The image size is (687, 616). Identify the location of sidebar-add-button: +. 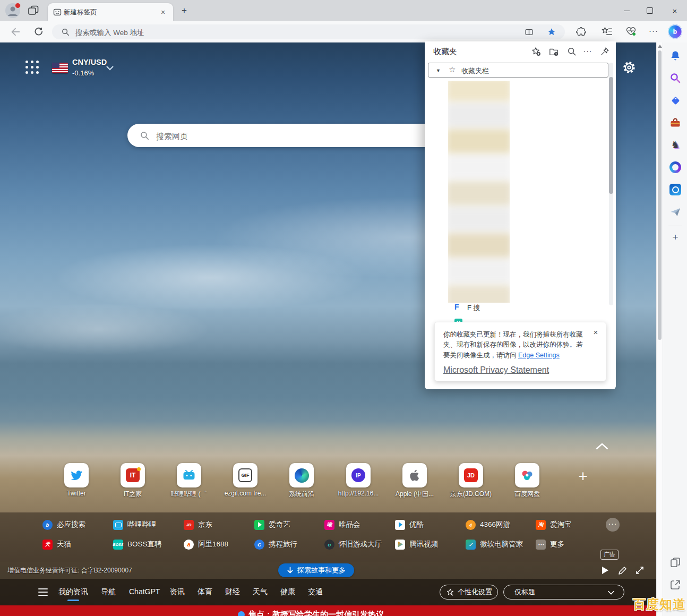
(675, 237).